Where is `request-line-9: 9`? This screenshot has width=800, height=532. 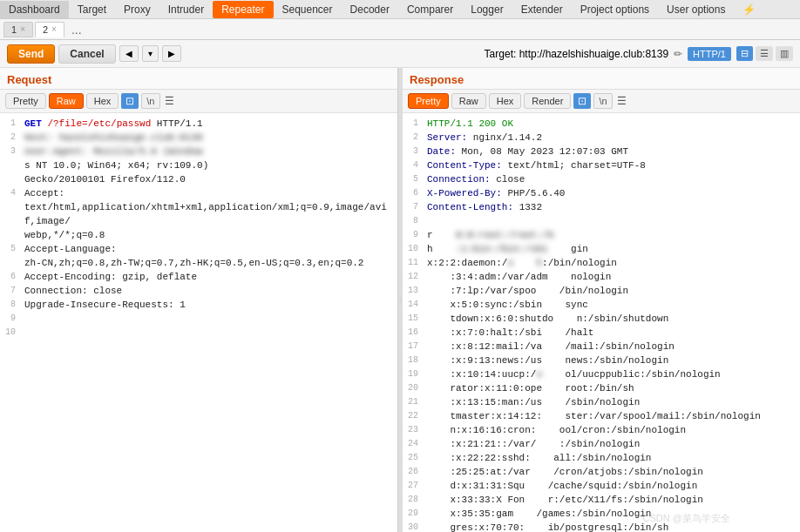 request-line-9: 9 is located at coordinates (199, 319).